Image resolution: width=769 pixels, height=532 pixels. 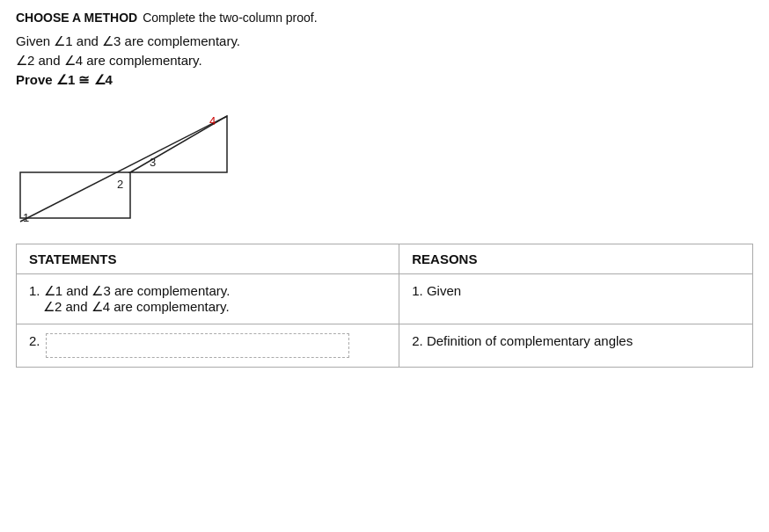 I want to click on prove-label: Prove, so click(x=34, y=79).